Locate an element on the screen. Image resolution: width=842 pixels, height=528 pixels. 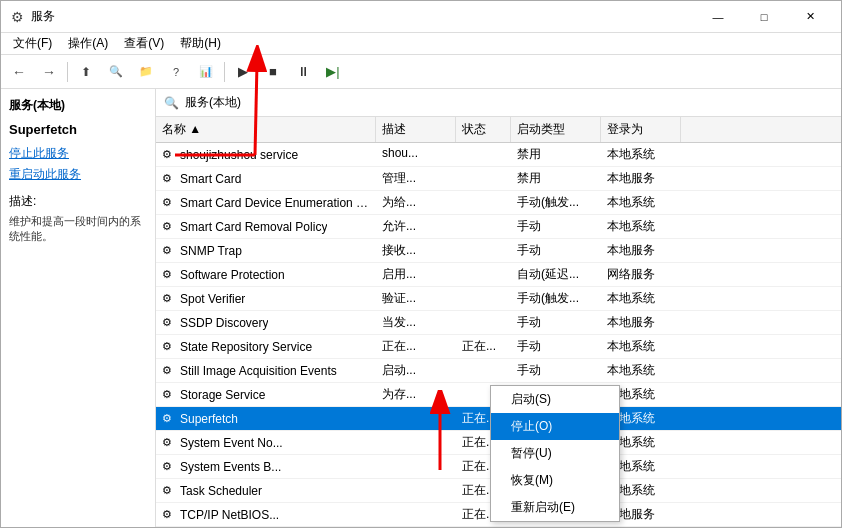
service-name-cell: ⚙Smart Card Removal Policy is located at coordinates (266, 226).